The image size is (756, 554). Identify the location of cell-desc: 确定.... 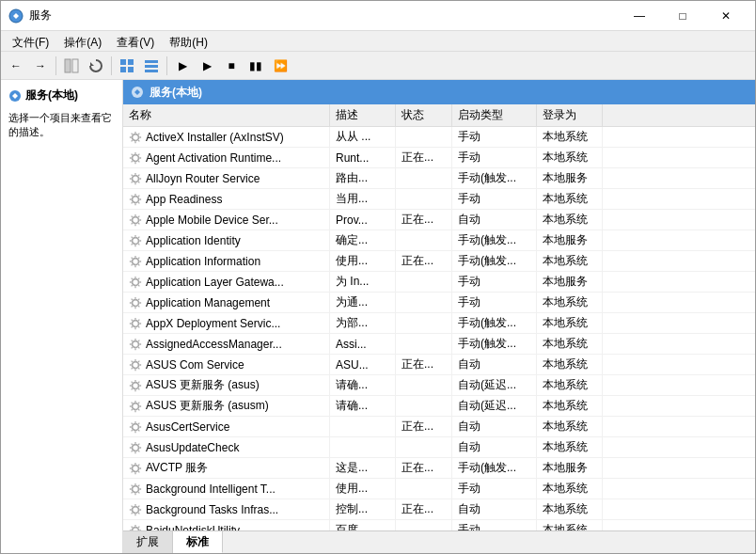
(363, 241).